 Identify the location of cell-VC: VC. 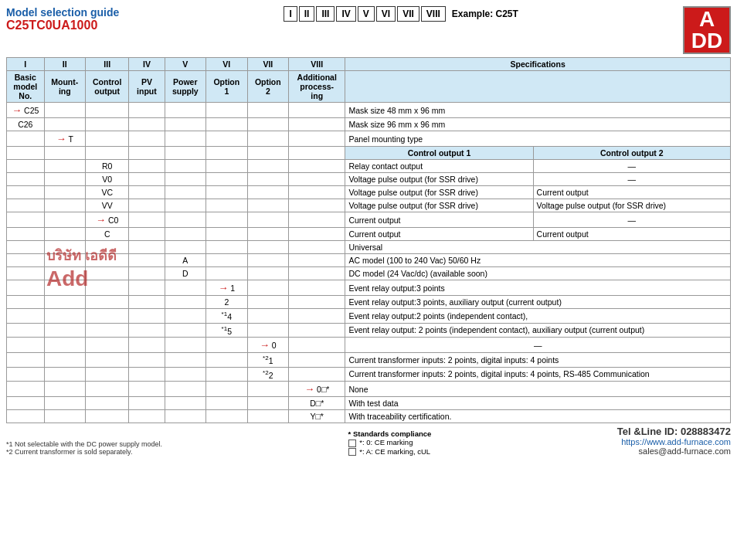
(107, 193).